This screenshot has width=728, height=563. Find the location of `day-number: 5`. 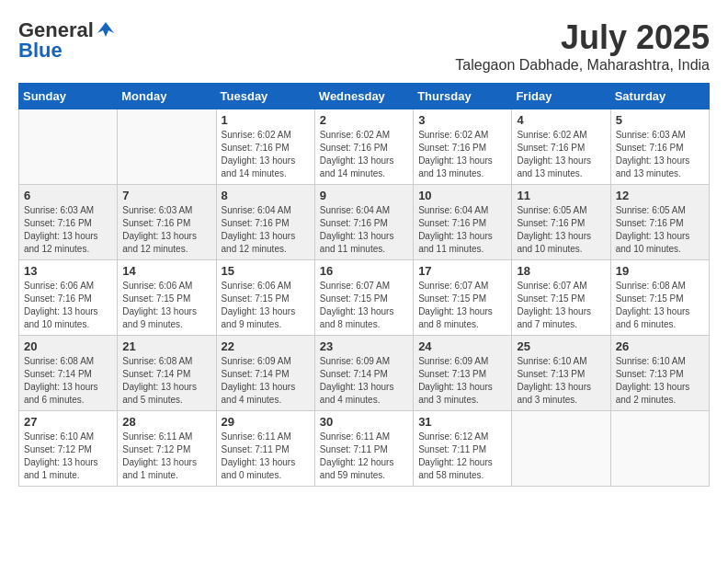

day-number: 5 is located at coordinates (660, 120).